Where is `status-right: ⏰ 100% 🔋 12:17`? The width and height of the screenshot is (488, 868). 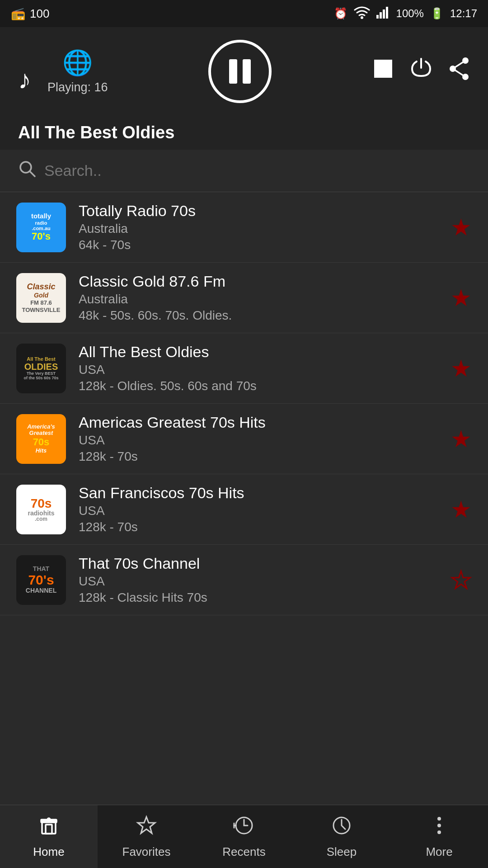
status-right: ⏰ 100% 🔋 12:17 is located at coordinates (406, 14).